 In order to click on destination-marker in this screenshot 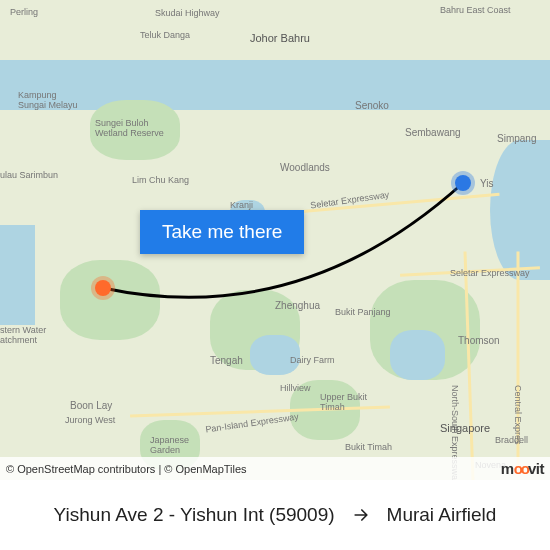, I will do `click(103, 288)`.